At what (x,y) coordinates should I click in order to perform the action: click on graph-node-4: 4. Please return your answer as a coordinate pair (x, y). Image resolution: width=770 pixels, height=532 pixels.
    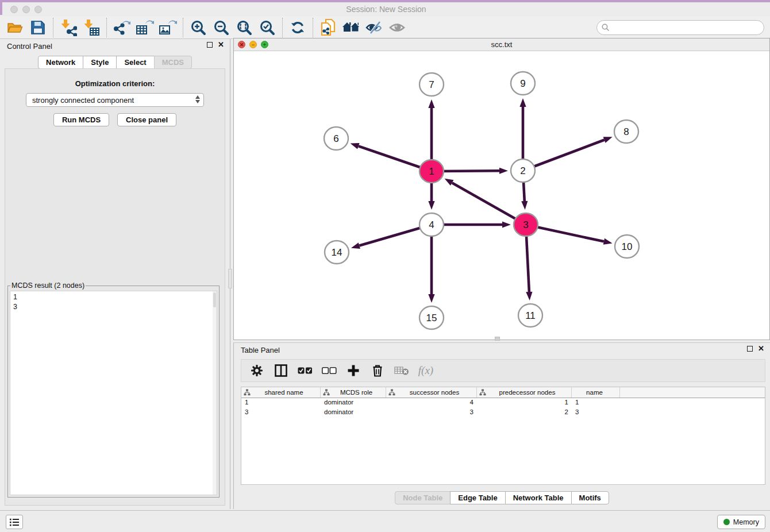
    Looking at the image, I should click on (432, 225).